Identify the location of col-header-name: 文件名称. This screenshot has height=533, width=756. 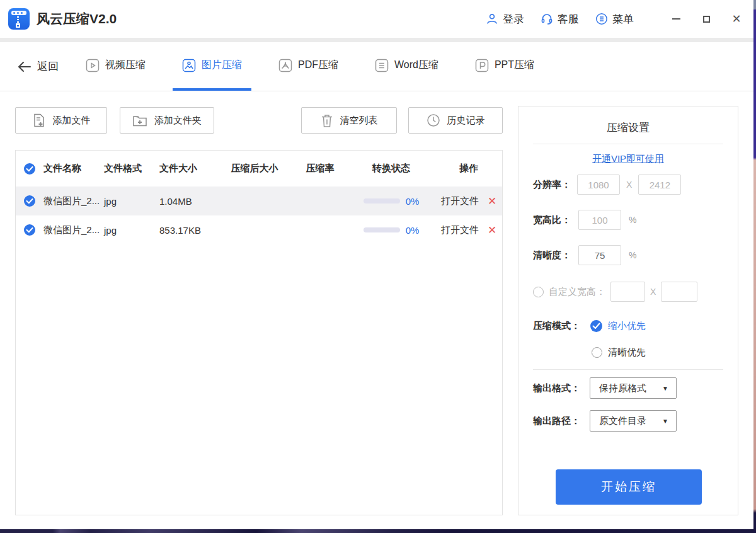
(74, 169).